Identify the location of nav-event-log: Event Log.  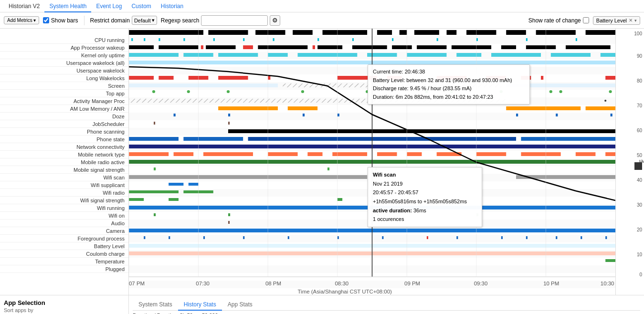
(109, 6).